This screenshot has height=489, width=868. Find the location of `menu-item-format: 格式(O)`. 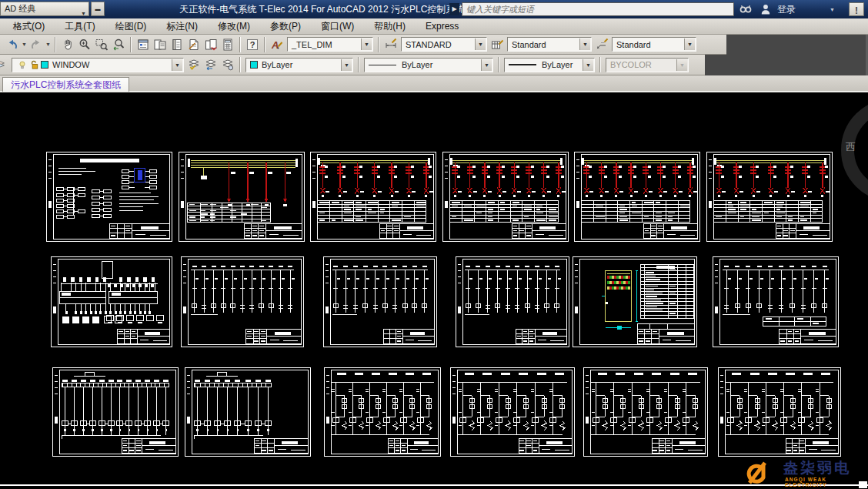

menu-item-format: 格式(O) is located at coordinates (29, 26).